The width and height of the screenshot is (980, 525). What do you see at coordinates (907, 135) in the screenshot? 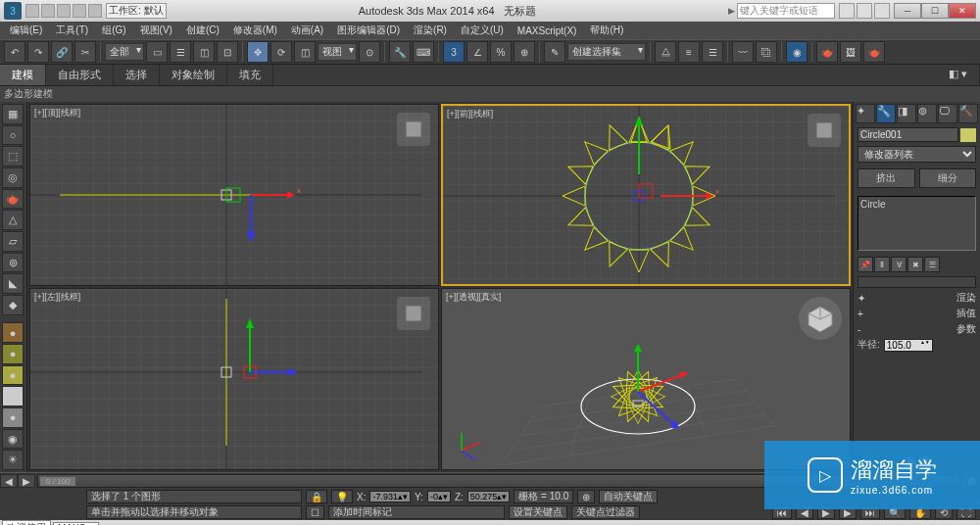
I see `object-name-input` at bounding box center [907, 135].